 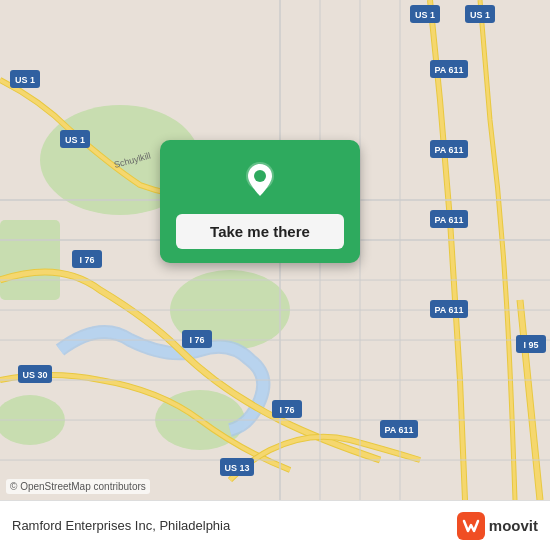 I want to click on moovit-brand-text: moovit, so click(x=514, y=526).